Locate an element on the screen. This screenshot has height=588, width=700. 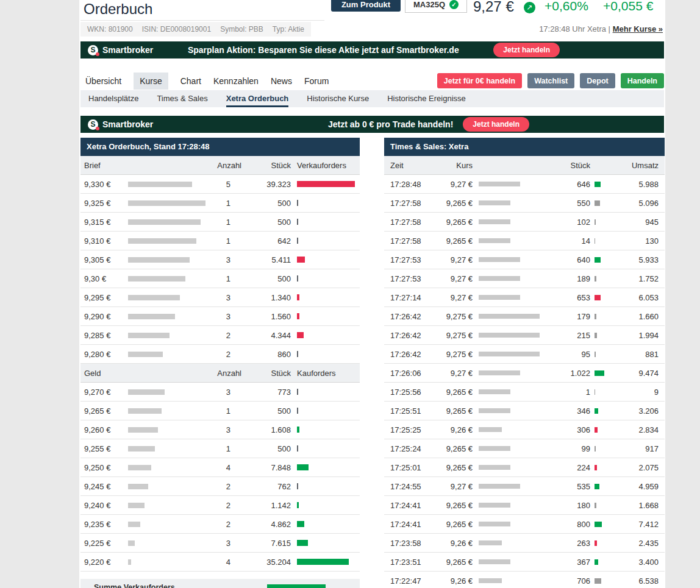
nav-tab: Forum is located at coordinates (316, 81).